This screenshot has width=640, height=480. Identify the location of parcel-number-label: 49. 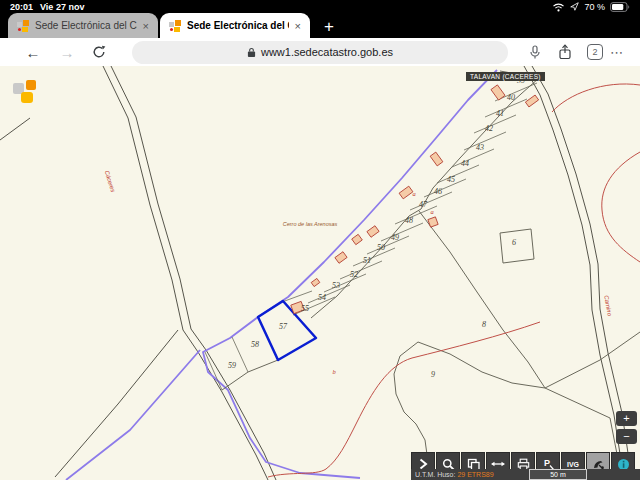
(395, 238).